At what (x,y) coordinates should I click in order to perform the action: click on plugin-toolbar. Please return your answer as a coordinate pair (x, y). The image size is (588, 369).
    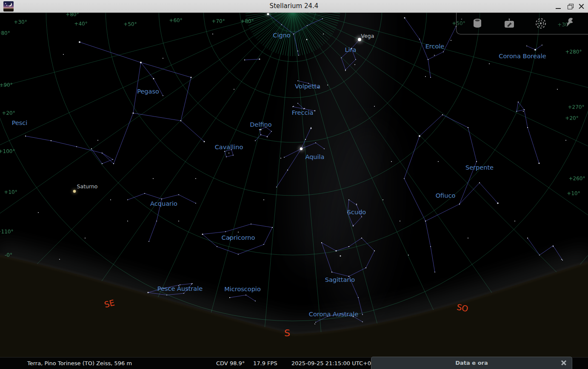
    Looking at the image, I should click on (522, 24).